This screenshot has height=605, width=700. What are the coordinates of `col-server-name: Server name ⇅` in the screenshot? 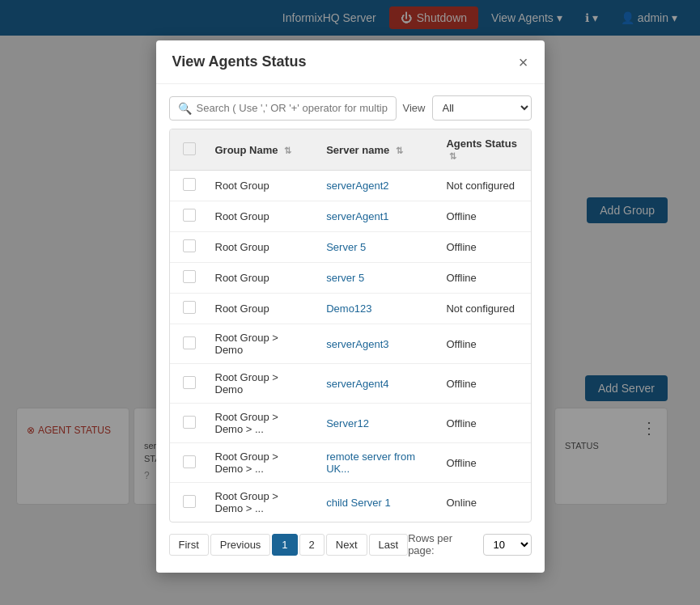 It's located at (376, 150).